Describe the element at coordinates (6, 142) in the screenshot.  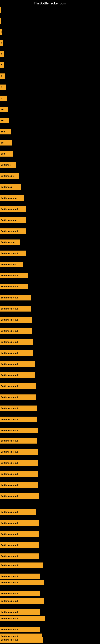
I see `bar-row: Bot` at that location.